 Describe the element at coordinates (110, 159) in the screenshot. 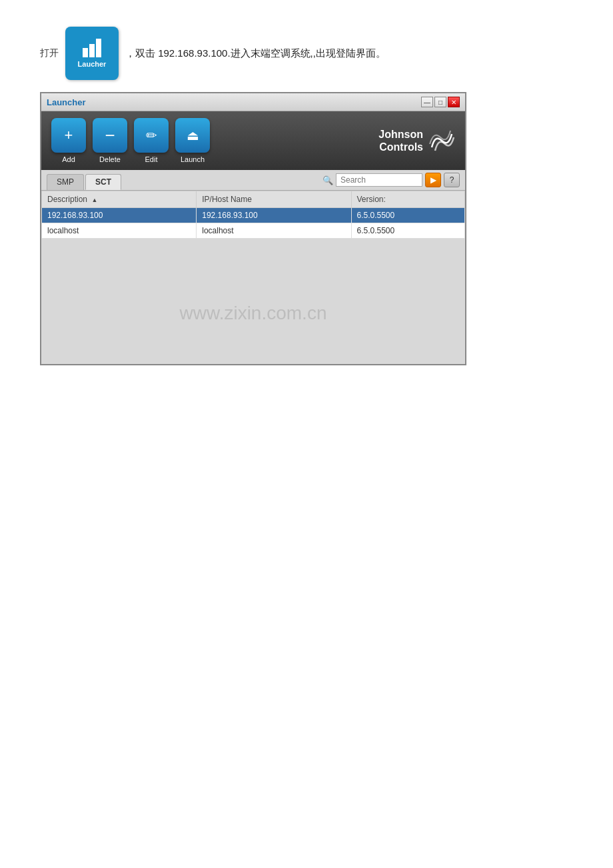

I see `delete-label: Delete` at that location.